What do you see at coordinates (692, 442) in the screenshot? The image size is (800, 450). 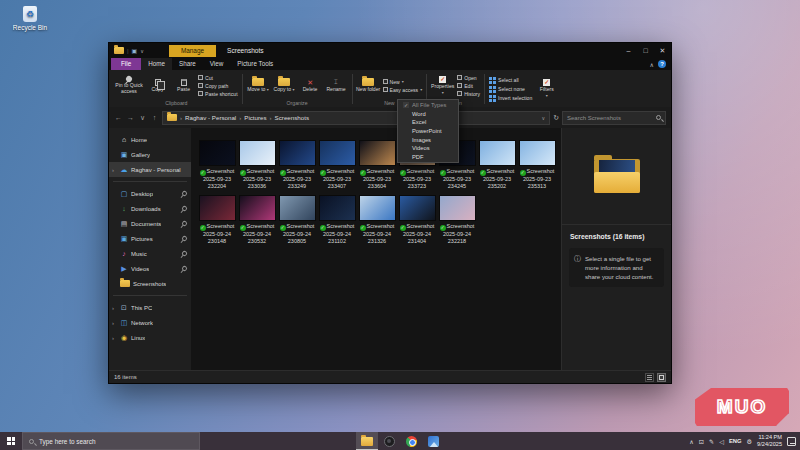 I see `hidden-icons-chevron: ∧` at bounding box center [692, 442].